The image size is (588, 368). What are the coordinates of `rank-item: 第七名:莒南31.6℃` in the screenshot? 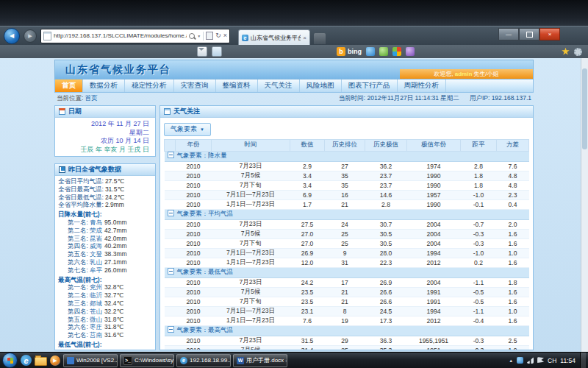 It's located at (105, 336).